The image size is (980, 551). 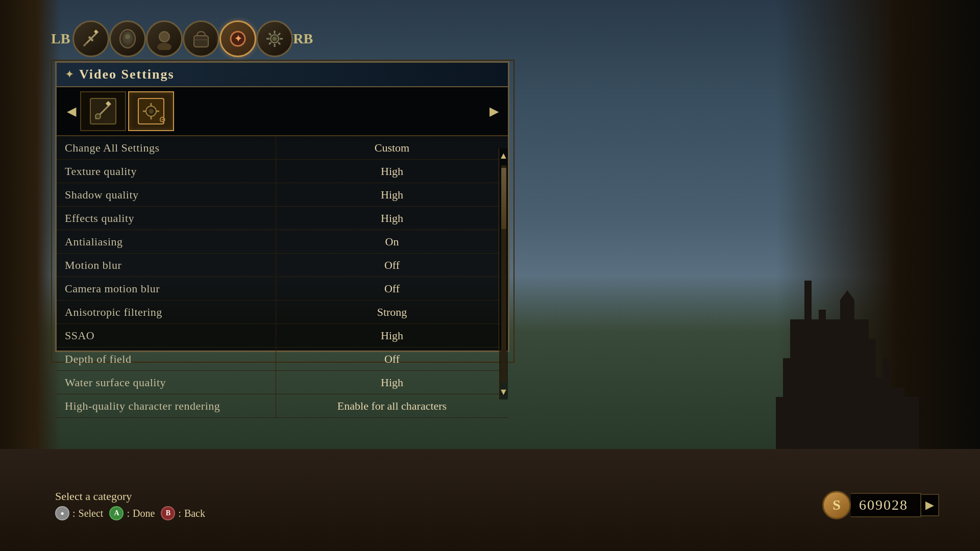 What do you see at coordinates (303, 39) in the screenshot?
I see `rb-label: RB` at bounding box center [303, 39].